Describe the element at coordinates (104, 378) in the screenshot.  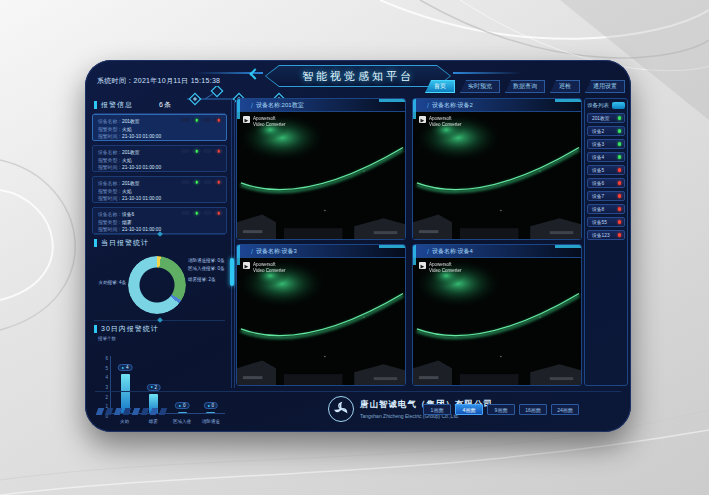
I see `y-tick-label: 4` at that location.